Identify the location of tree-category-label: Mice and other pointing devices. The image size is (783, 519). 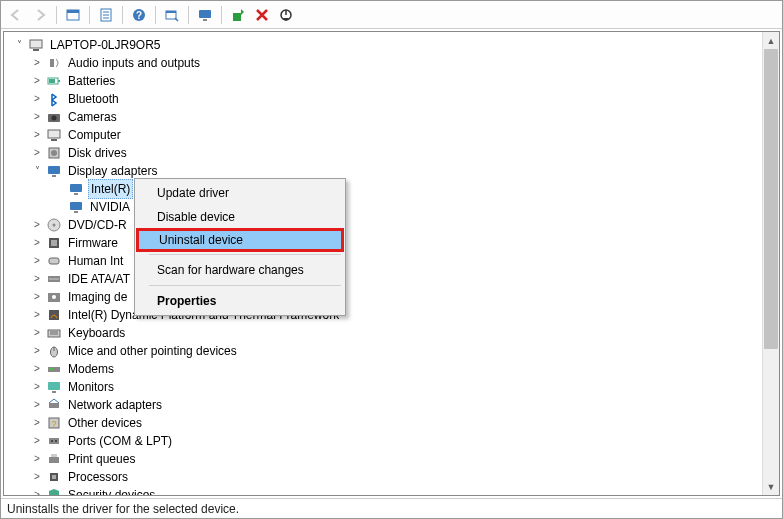
(152, 351).